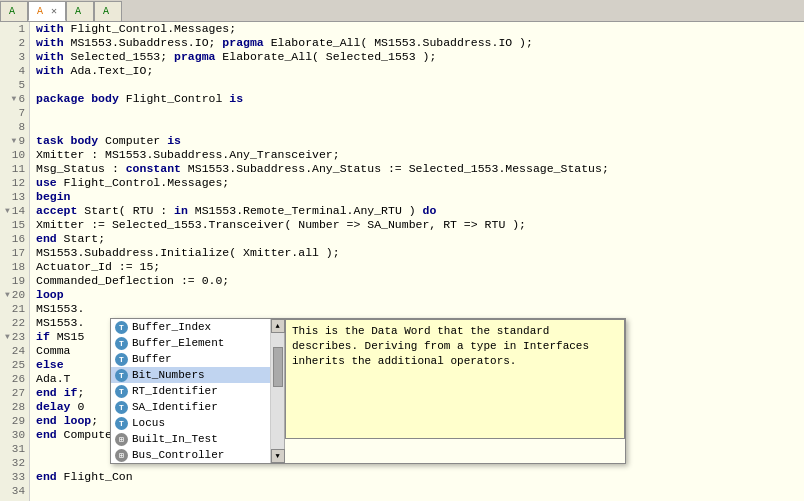 The width and height of the screenshot is (804, 501). What do you see at coordinates (47, 11) in the screenshot?
I see `tab-flight-control: A ✕` at bounding box center [47, 11].